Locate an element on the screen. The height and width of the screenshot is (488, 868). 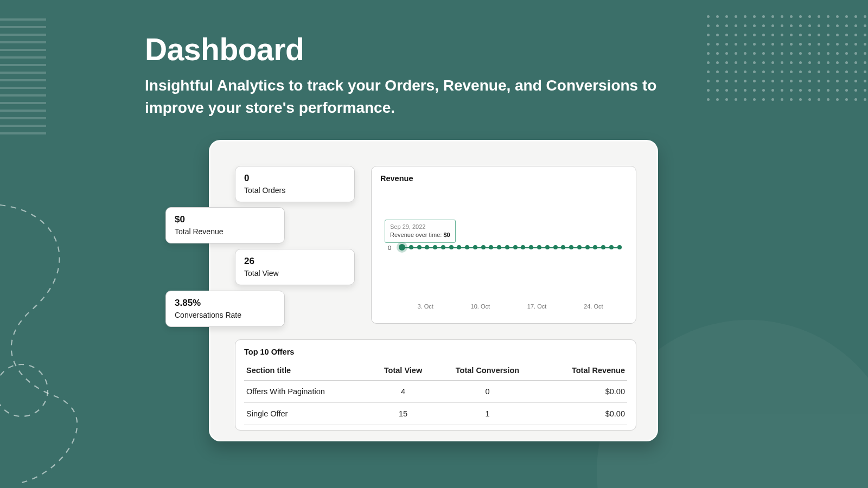
cell-section: Single Offer is located at coordinates (307, 414).